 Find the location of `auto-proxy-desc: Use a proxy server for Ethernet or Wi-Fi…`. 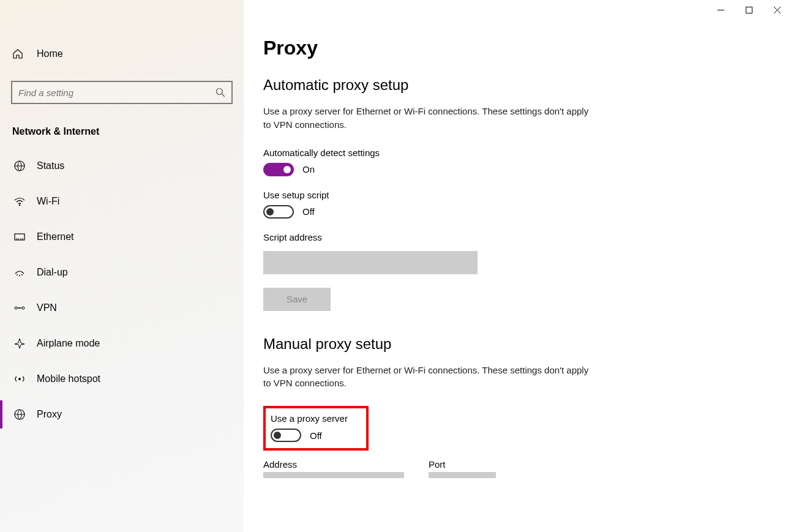

auto-proxy-desc: Use a proxy server for Ethernet or Wi-Fi… is located at coordinates (429, 118).